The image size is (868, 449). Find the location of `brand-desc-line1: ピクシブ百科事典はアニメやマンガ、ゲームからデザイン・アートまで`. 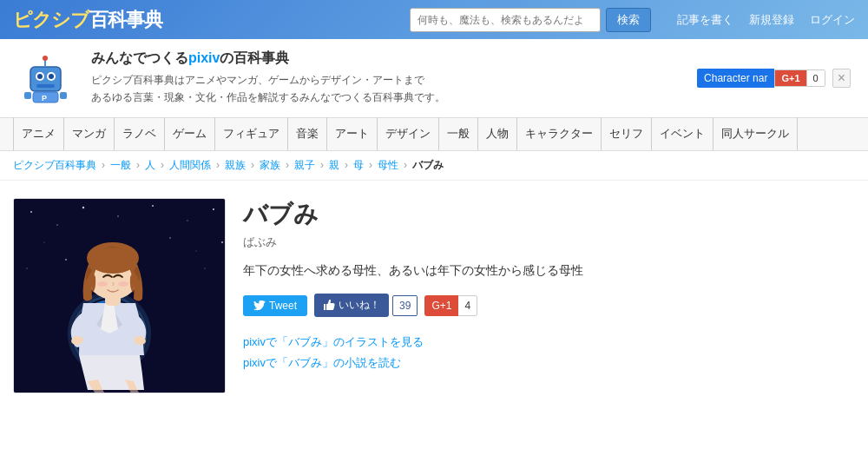

brand-desc-line1: ピクシブ百科事典はアニメやマンガ、ゲームからデザイン・アートまで is located at coordinates (258, 80).